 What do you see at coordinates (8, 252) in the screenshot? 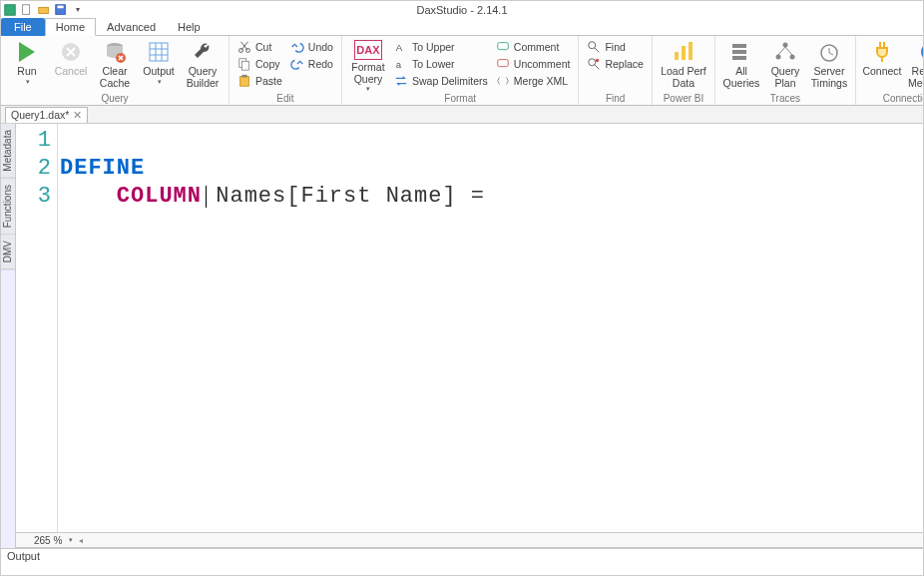
I see `sidetab-dmv: DMV` at bounding box center [8, 252].